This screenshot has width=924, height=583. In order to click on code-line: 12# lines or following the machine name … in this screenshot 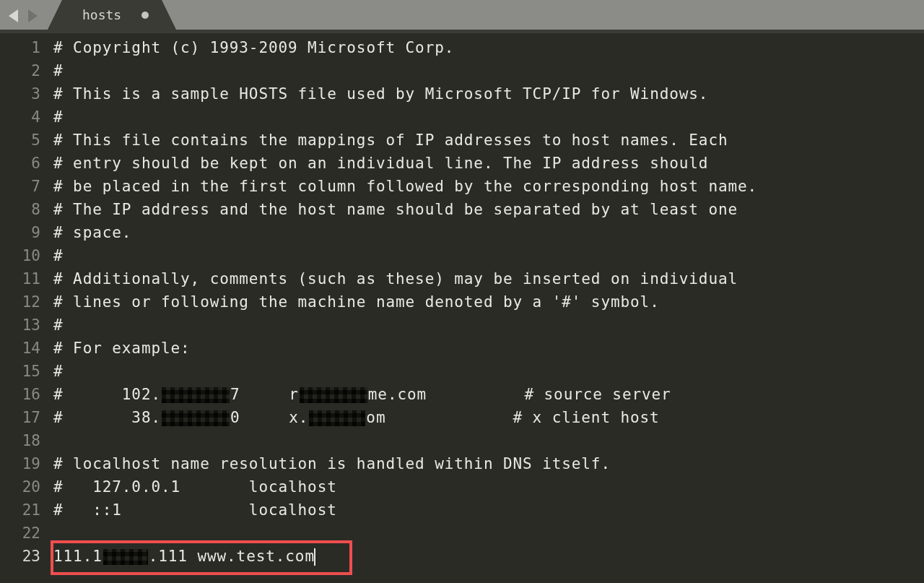, I will do `click(462, 302)`.